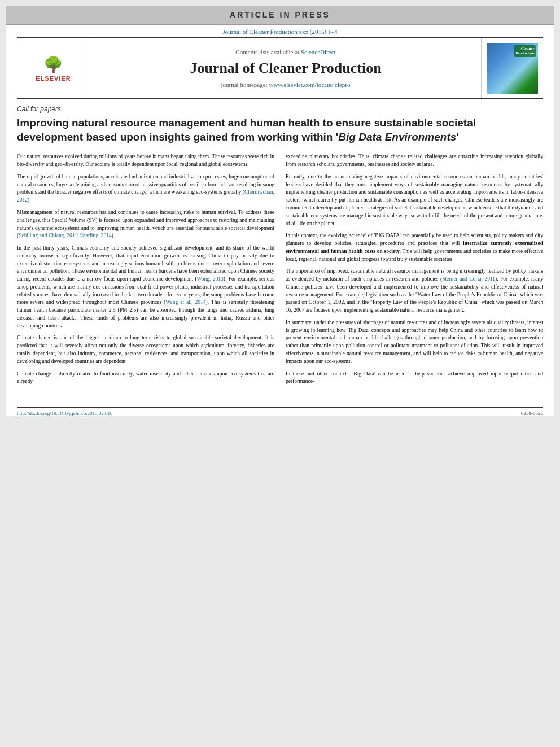 The image size is (560, 747). I want to click on bold-text: internalize currently externalized envir…, so click(414, 247).